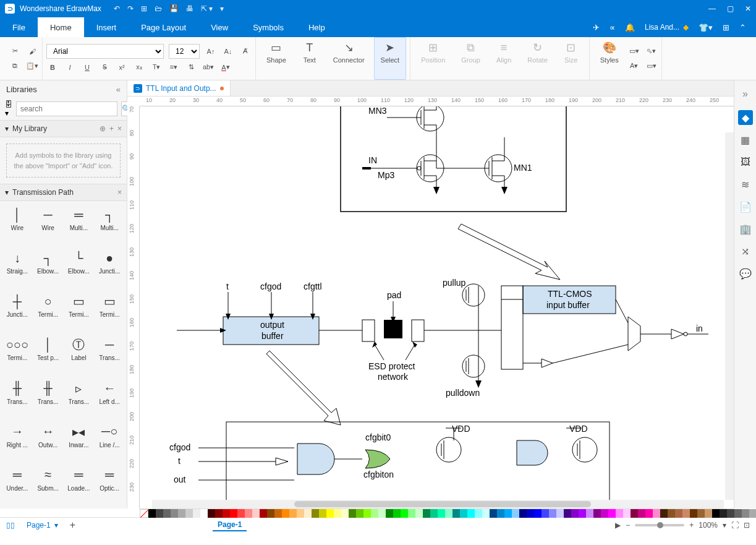 The height and width of the screenshot is (545, 756). I want to click on library-item: ↓Straig..., so click(17, 268).